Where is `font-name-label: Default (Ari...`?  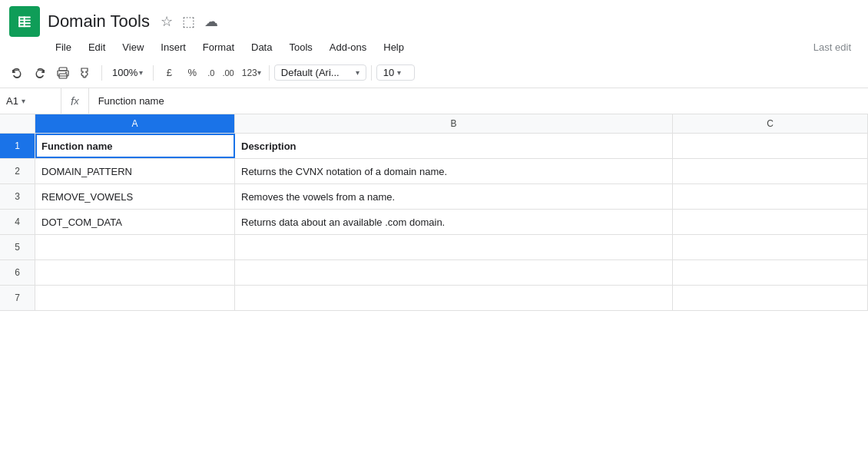
font-name-label: Default (Ari... is located at coordinates (316, 72).